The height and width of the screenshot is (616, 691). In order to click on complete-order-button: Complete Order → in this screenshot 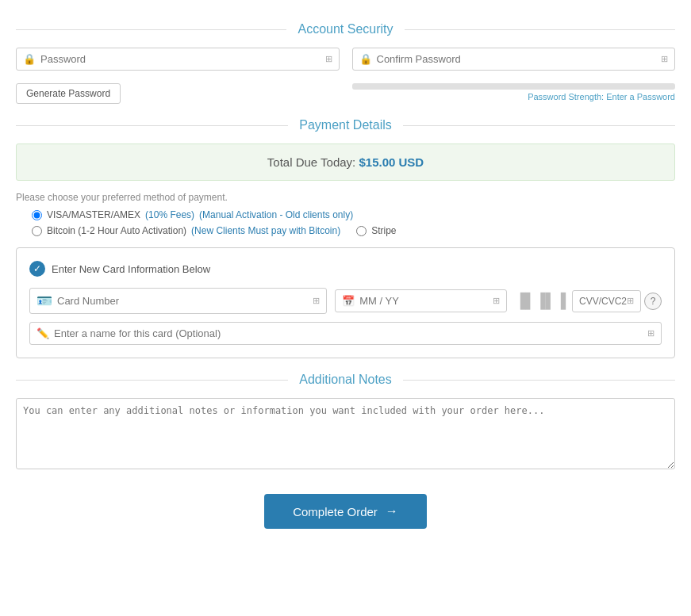, I will do `click(346, 511)`.